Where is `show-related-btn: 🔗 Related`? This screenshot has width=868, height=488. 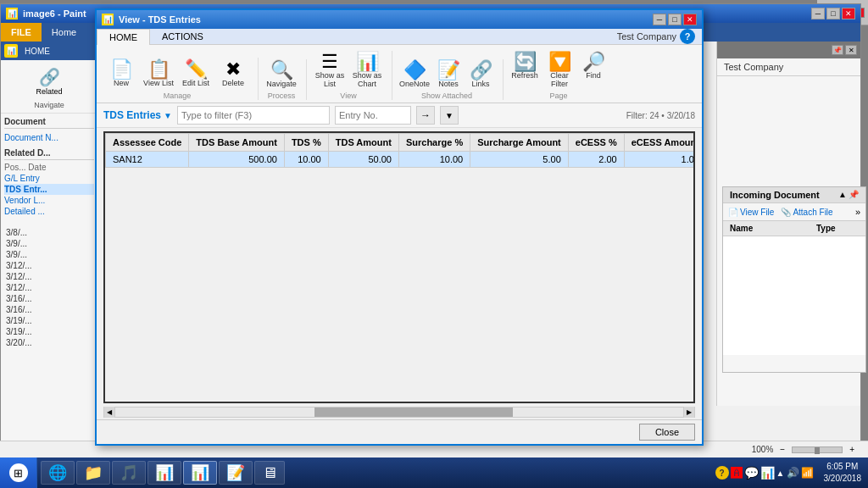
show-related-btn: 🔗 Related is located at coordinates (49, 81).